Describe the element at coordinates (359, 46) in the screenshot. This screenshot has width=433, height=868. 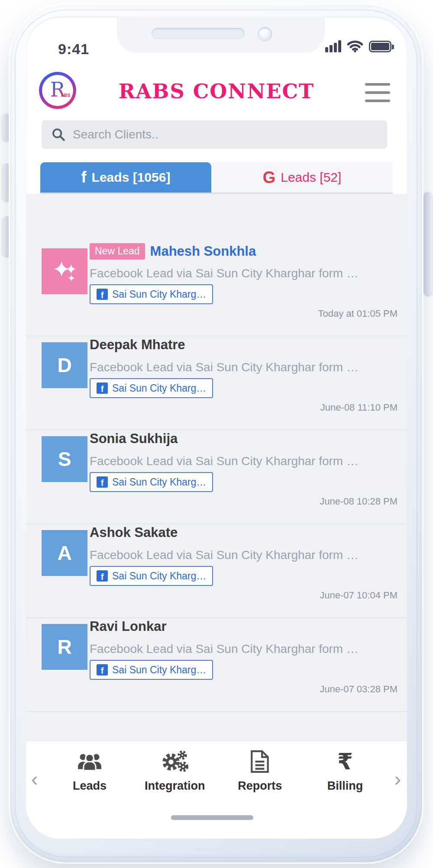
I see `status-icons` at that location.